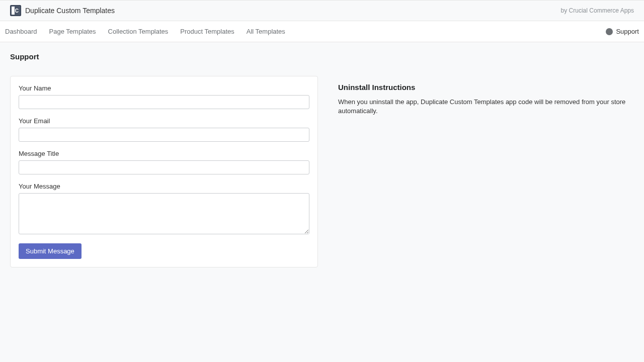  Describe the element at coordinates (164, 186) in the screenshot. I see `message-label: Your Message` at that location.